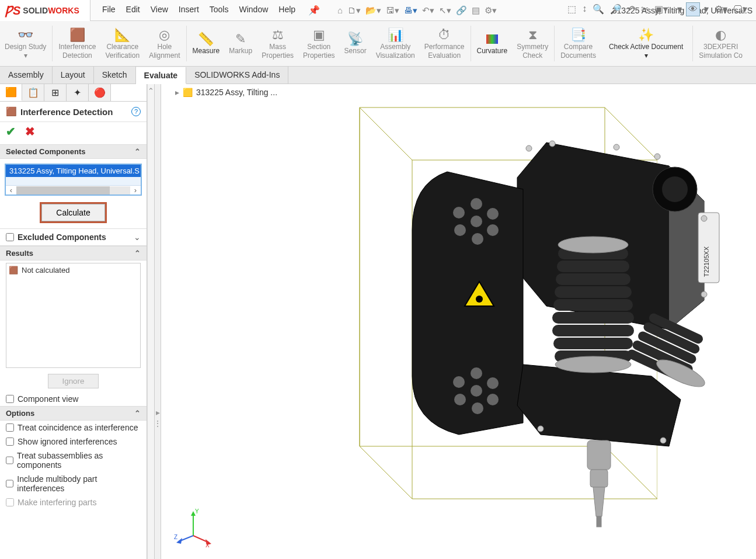 Image resolution: width=756 pixels, height=559 pixels. I want to click on apply-scene-icon: ▾, so click(706, 9).